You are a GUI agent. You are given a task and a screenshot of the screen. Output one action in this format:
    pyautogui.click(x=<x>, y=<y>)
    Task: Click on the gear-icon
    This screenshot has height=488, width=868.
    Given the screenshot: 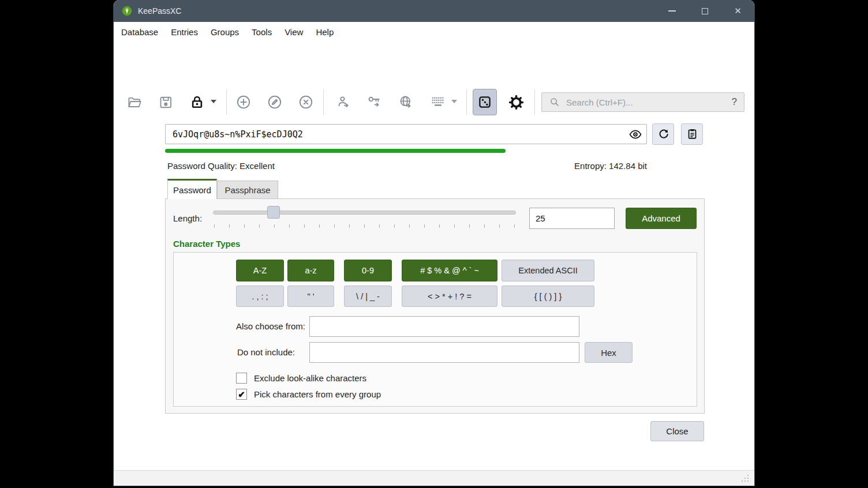 What is the action you would take?
    pyautogui.click(x=516, y=103)
    